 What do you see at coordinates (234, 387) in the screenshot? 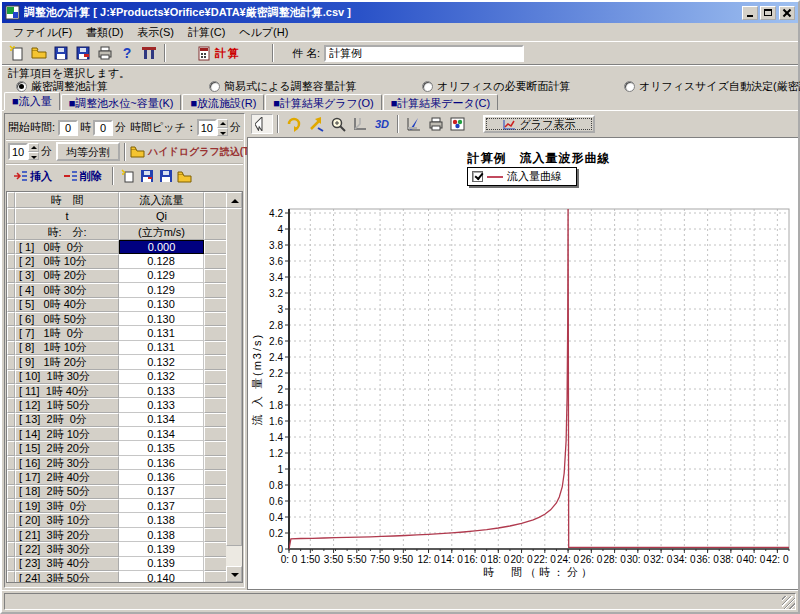
I see `table-scrollbar` at bounding box center [234, 387].